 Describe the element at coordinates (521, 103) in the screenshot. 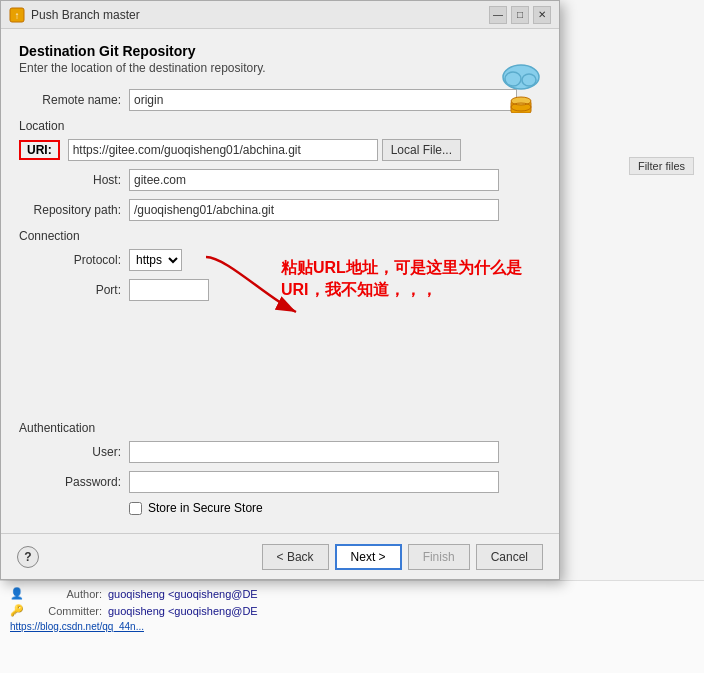

I see `database-icon` at that location.